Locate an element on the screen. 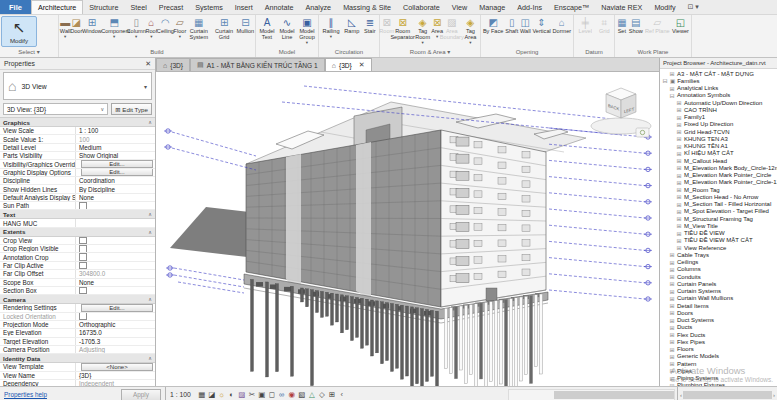 The image size is (777, 400). tree-item-m-callout-head: ⊞M_Callout Head is located at coordinates (718, 160).